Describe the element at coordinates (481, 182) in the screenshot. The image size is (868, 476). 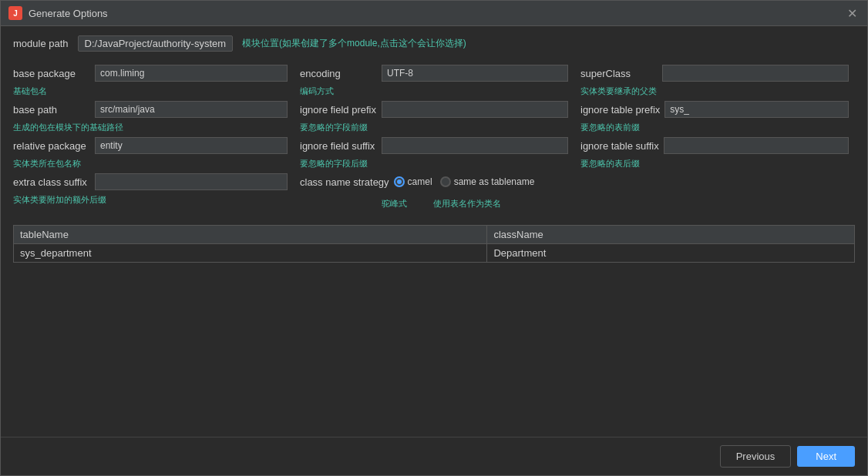
I see `class-name-strategy-radio-group: camel same as tablename` at that location.